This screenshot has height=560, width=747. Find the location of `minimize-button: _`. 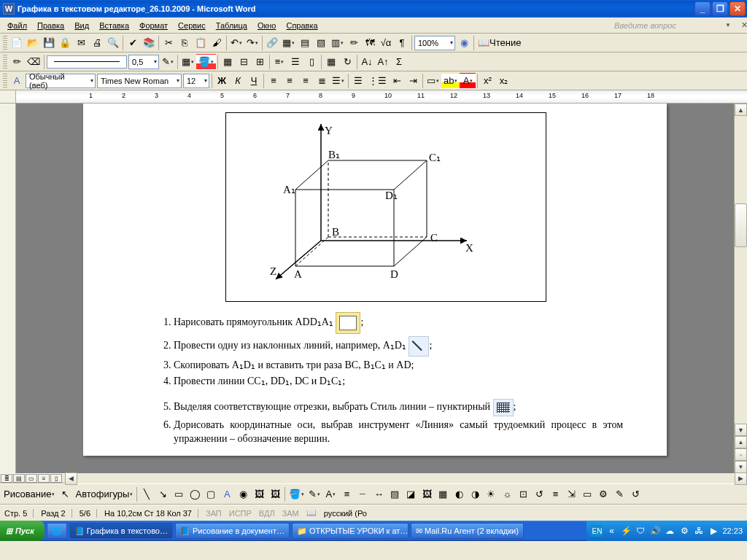

minimize-button: _ is located at coordinates (703, 9).